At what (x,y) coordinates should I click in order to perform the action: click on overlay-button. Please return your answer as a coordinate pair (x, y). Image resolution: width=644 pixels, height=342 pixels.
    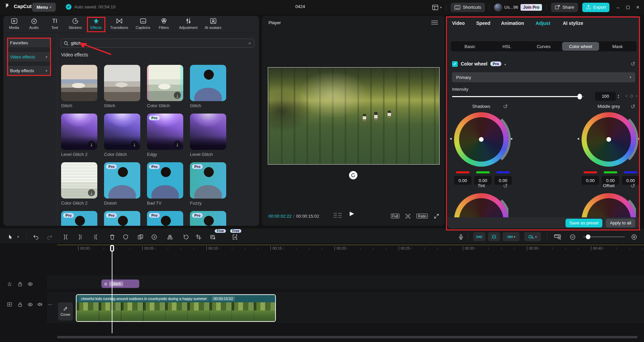
    Looking at the image, I should click on (140, 237).